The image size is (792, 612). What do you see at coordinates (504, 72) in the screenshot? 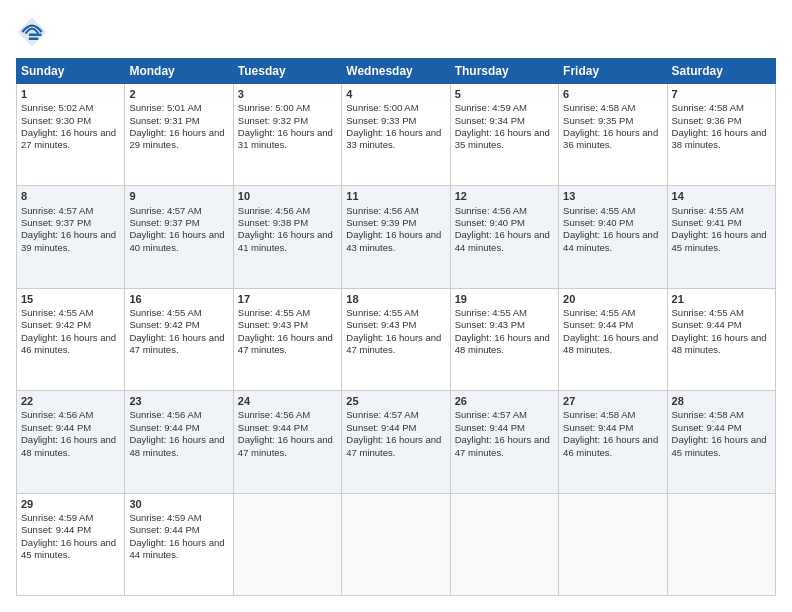
I see `calendar-day-header: Thursday` at bounding box center [504, 72].